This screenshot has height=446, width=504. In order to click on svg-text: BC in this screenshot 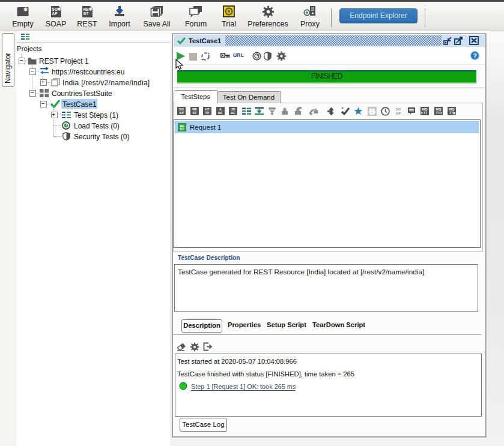, I will do `click(233, 113)`.